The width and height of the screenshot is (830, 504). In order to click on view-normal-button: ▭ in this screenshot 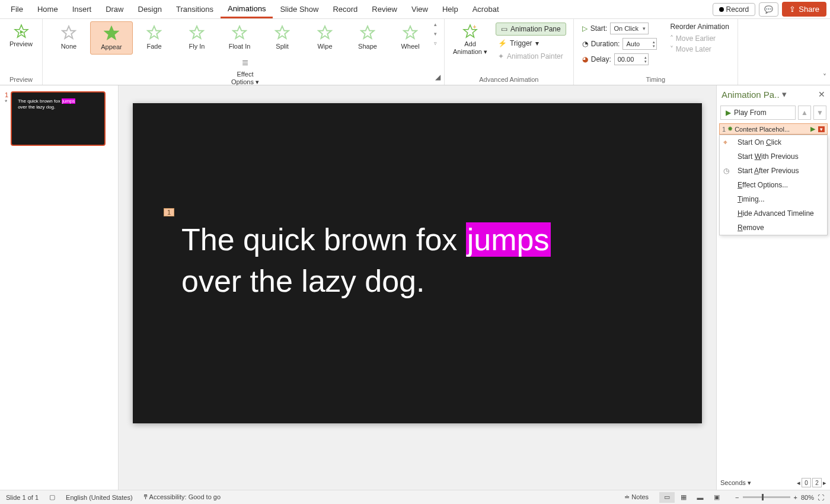, I will do `click(667, 497)`.